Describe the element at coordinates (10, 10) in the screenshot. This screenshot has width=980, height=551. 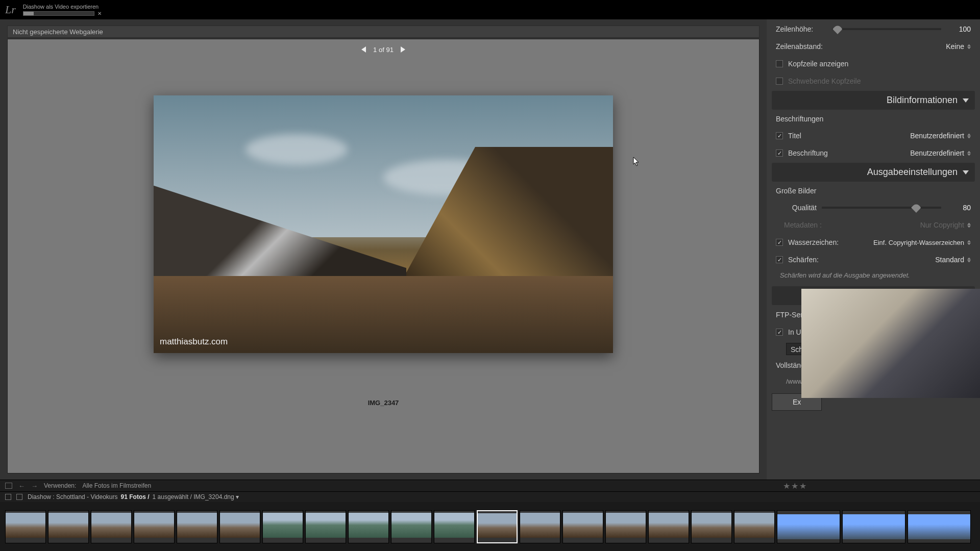
I see `app-logo: Lr` at that location.